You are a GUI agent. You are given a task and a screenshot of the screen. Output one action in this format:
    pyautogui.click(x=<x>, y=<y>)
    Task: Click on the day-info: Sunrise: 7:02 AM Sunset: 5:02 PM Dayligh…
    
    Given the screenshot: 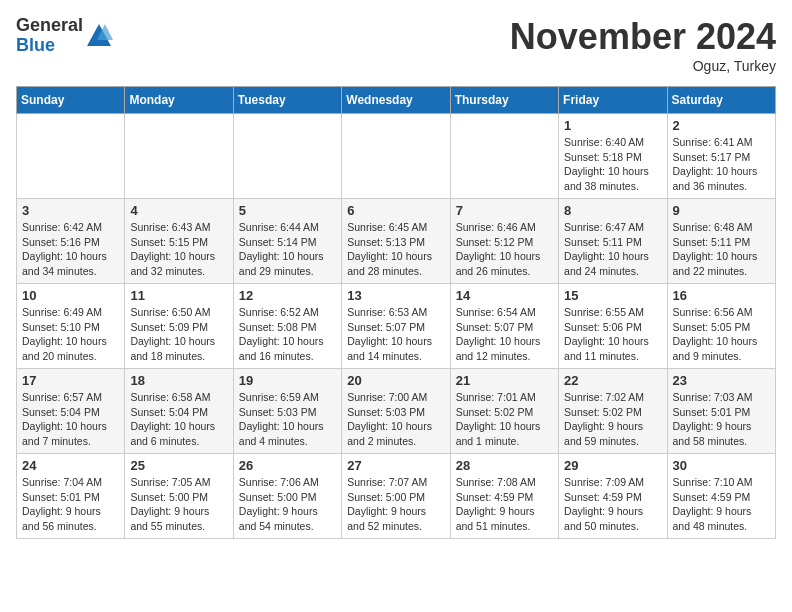 What is the action you would take?
    pyautogui.click(x=612, y=420)
    